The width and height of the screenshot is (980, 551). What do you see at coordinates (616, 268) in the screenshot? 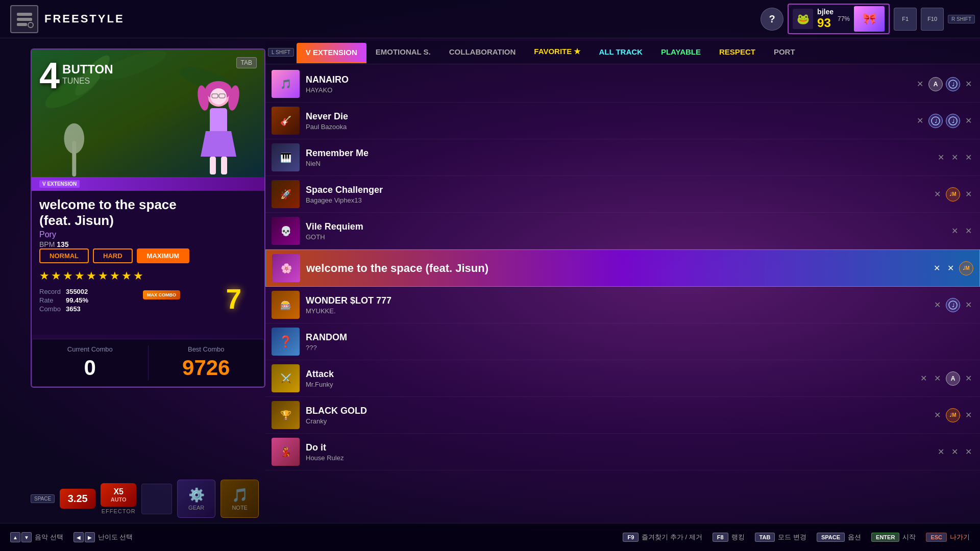
I see `song-row-info: welcome to the space (feat. Jisun)` at bounding box center [616, 268].